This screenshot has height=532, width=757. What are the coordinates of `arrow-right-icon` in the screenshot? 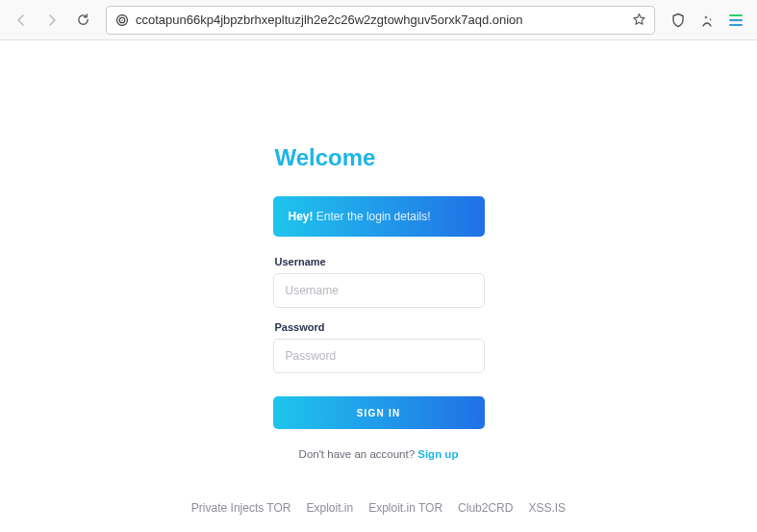 It's located at (52, 20).